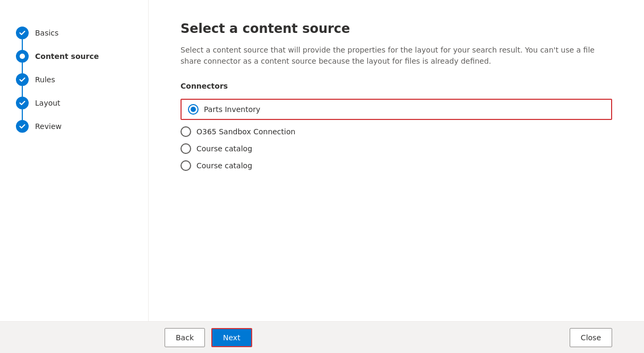 Image resolution: width=644 pixels, height=353 pixels. I want to click on close-button: Close, so click(591, 338).